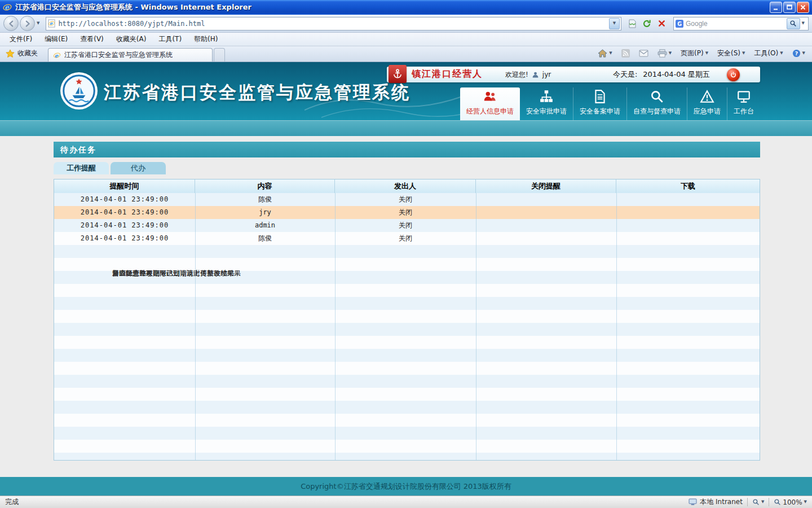 This screenshot has width=812, height=508. I want to click on nav-label: 安全审批申请, so click(546, 112).